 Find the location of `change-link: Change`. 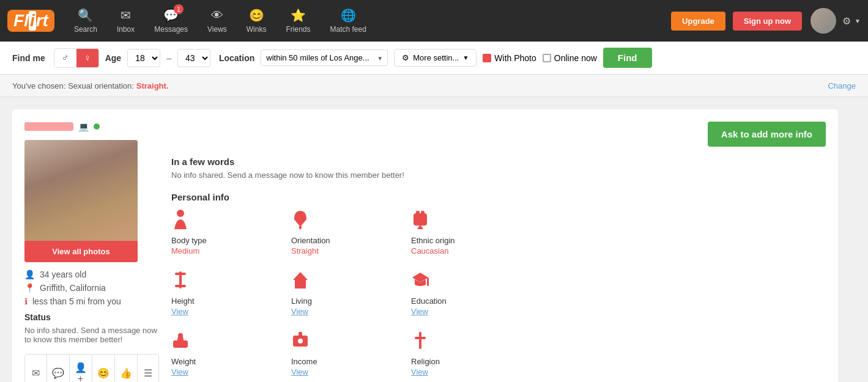

change-link: Change is located at coordinates (842, 86).